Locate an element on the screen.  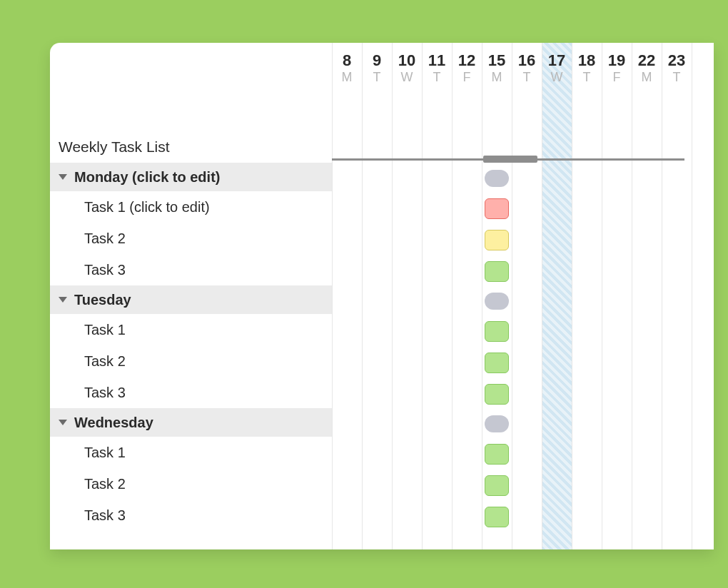
day-column: 22M is located at coordinates (647, 67).